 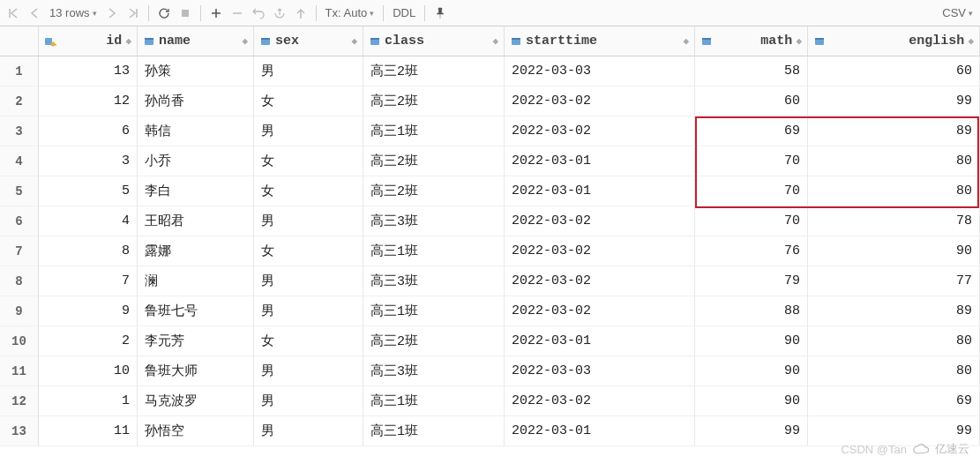 What do you see at coordinates (164, 13) in the screenshot?
I see `refresh-button` at bounding box center [164, 13].